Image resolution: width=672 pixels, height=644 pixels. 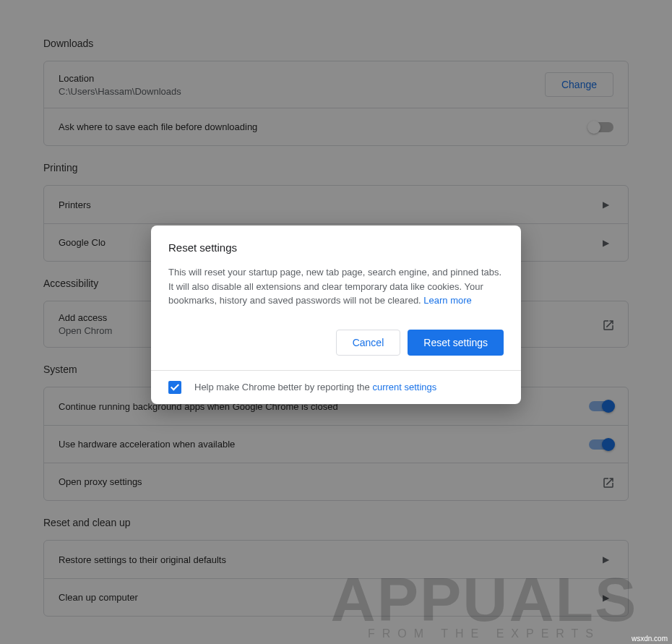 What do you see at coordinates (455, 343) in the screenshot?
I see `reset-settings-button: Reset settings` at bounding box center [455, 343].